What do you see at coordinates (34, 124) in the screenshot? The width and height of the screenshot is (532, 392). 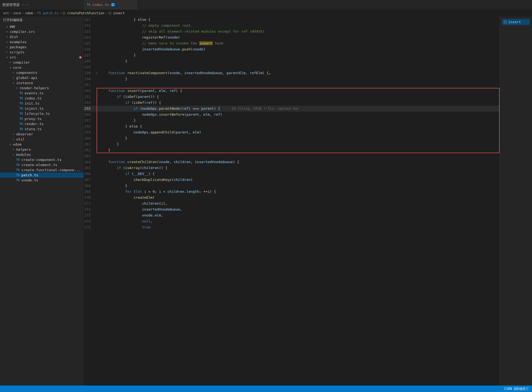 I see `file-label: render.ts` at bounding box center [34, 124].